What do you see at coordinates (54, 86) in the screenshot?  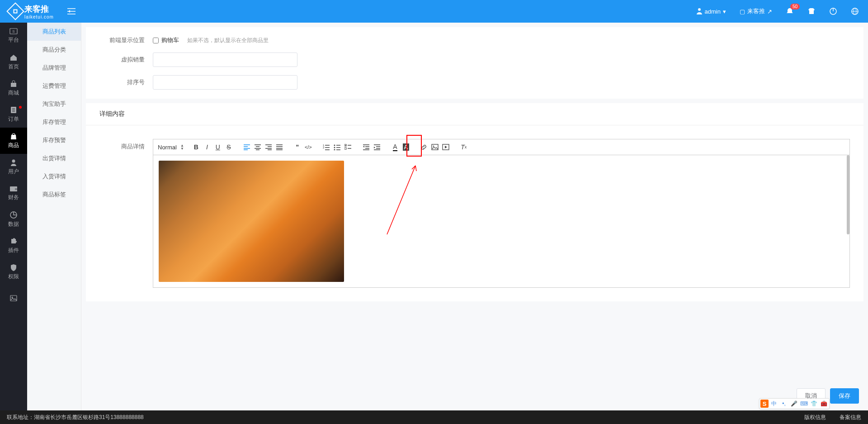 I see `subnav-shipping: 运费管理` at bounding box center [54, 86].